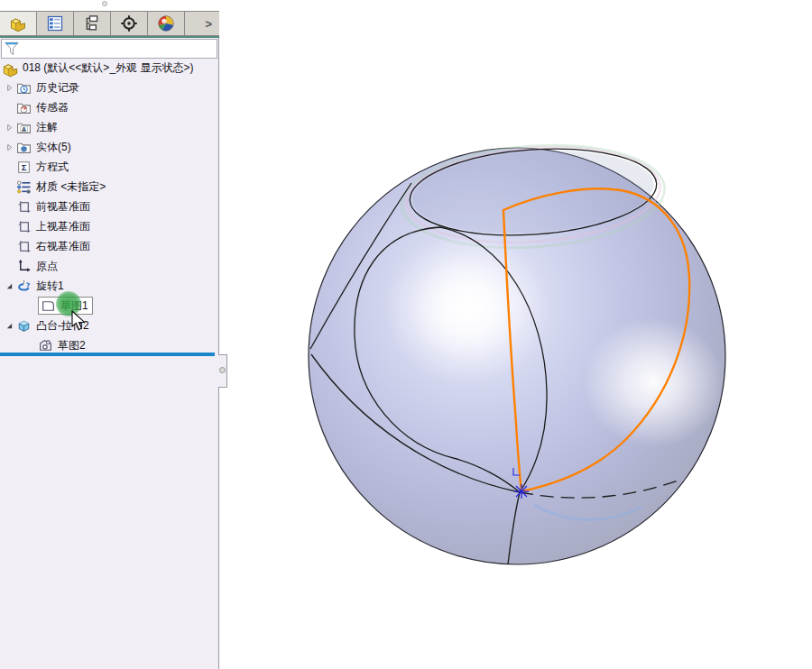 Image resolution: width=812 pixels, height=669 pixels. What do you see at coordinates (223, 371) in the screenshot?
I see `panel-splitter-handle` at bounding box center [223, 371].